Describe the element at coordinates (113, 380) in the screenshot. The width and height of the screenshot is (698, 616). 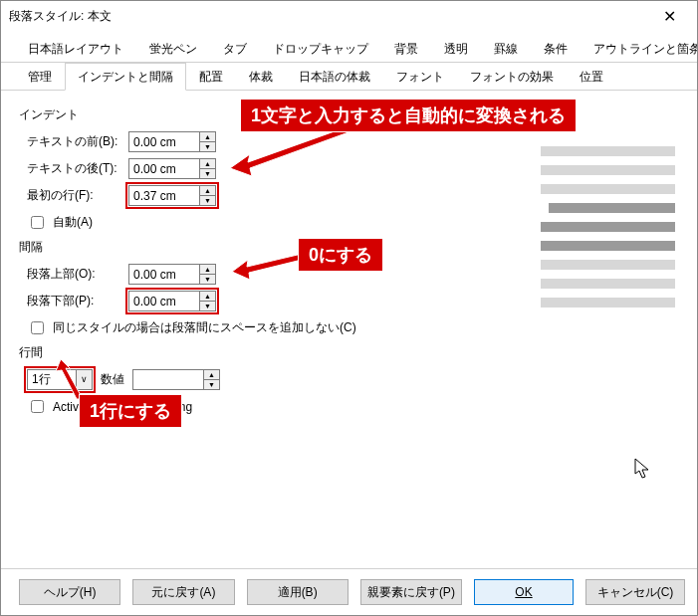
I see `numval-label: 数値` at that location.